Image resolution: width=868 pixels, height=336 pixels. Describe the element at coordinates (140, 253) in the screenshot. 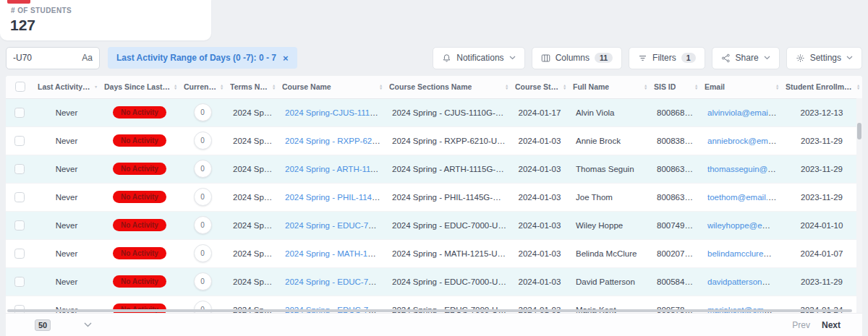

I see `no-activity-badge: No Activity` at that location.